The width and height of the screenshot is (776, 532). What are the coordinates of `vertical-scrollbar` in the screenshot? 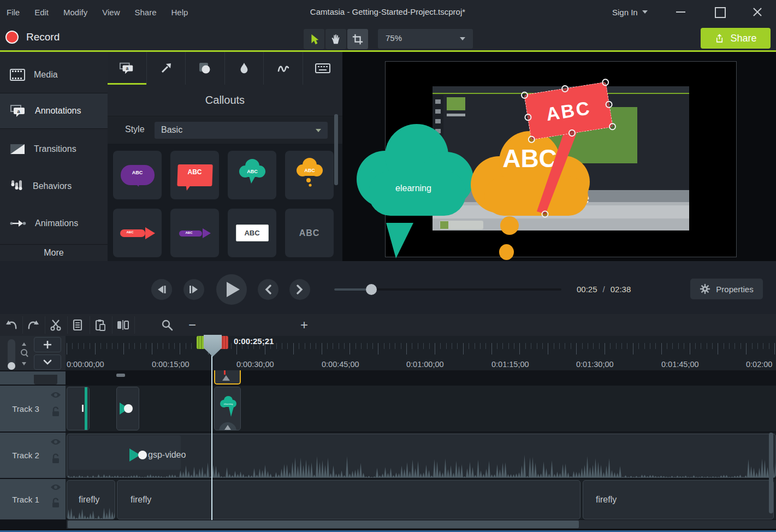 It's located at (771, 473).